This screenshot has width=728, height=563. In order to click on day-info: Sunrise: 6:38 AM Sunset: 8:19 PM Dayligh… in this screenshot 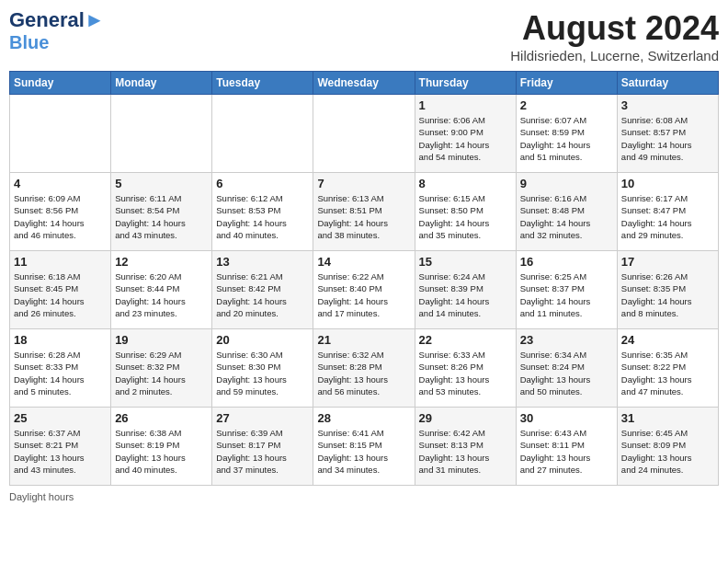, I will do `click(162, 451)`.